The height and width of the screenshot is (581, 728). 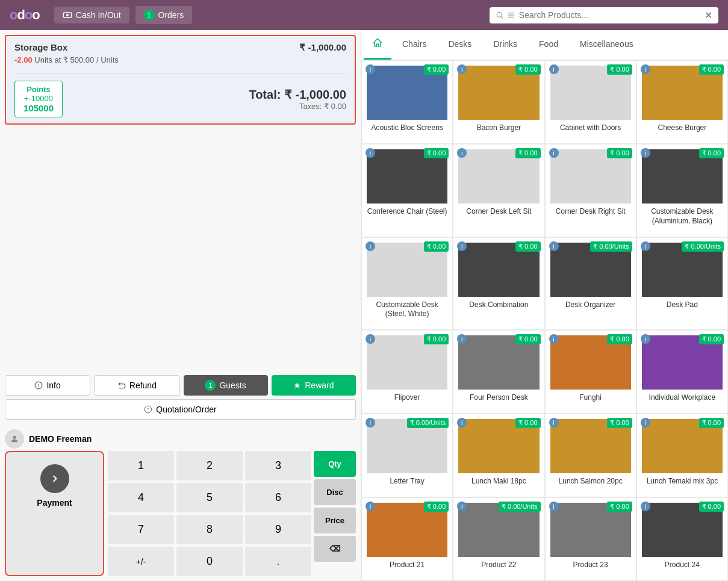 What do you see at coordinates (604, 16) in the screenshot?
I see `search-bar: ✕` at bounding box center [604, 16].